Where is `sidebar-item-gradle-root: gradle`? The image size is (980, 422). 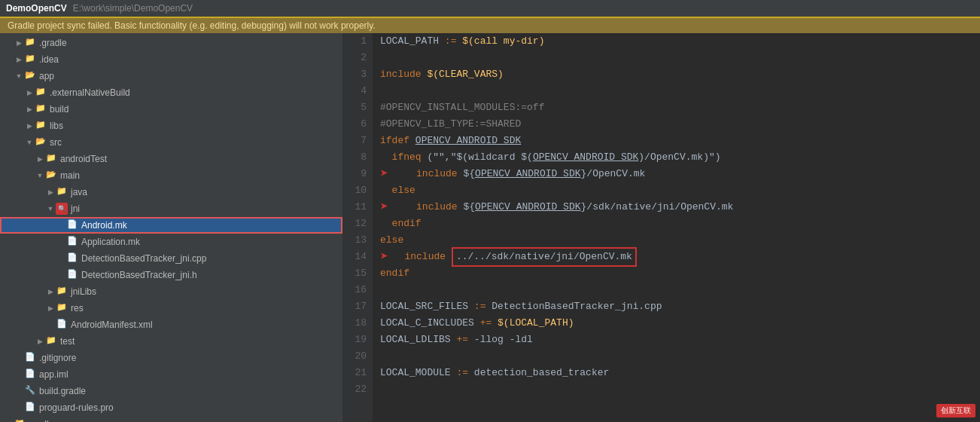
sidebar-item-gradle-root: gradle is located at coordinates (172, 419).